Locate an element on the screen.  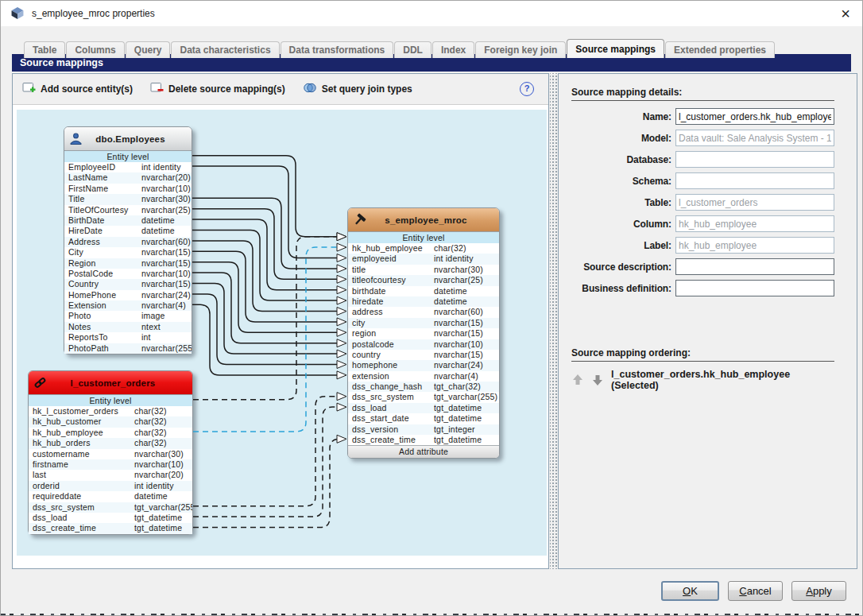
column-row-hk-hub-orders: hk_hub_orderschar(32) is located at coordinates (110, 444).